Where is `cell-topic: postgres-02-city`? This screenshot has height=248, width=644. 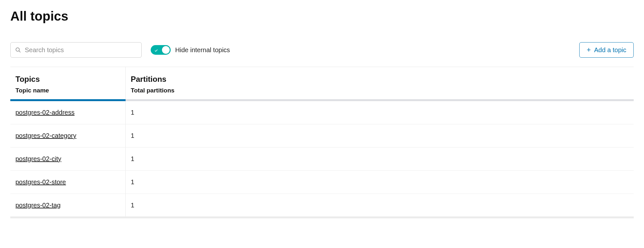 cell-topic: postgres-02-city is located at coordinates (68, 159).